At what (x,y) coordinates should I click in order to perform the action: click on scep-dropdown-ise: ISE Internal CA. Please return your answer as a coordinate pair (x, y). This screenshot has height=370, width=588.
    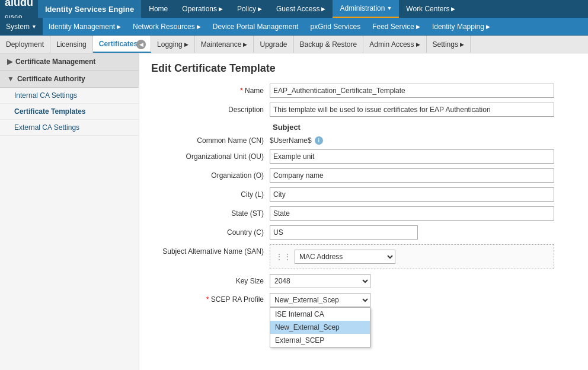
    Looking at the image, I should click on (320, 314).